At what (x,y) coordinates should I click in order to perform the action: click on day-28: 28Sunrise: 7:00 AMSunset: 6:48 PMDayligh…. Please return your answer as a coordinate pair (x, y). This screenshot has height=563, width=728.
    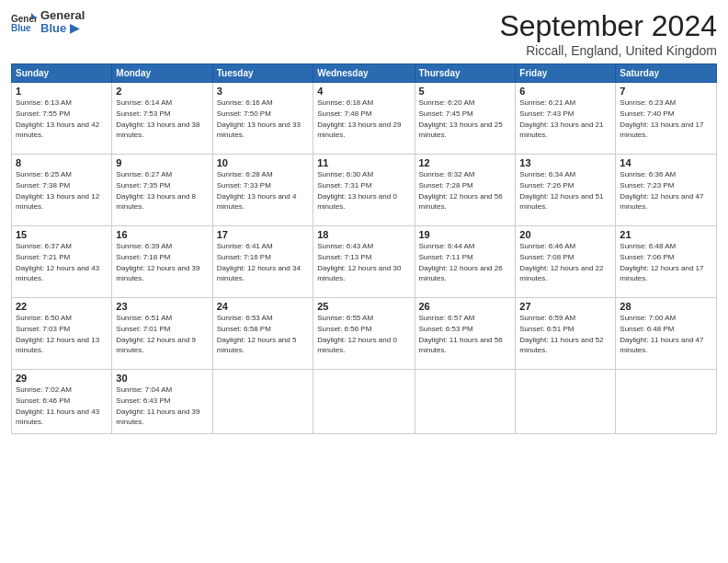
    Looking at the image, I should click on (666, 334).